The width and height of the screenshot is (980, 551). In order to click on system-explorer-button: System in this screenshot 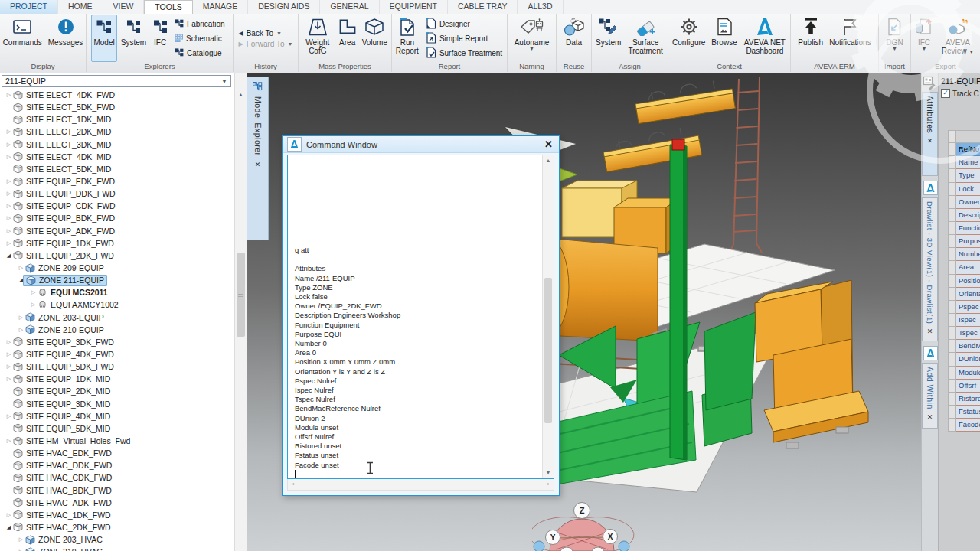, I will do `click(133, 38)`.